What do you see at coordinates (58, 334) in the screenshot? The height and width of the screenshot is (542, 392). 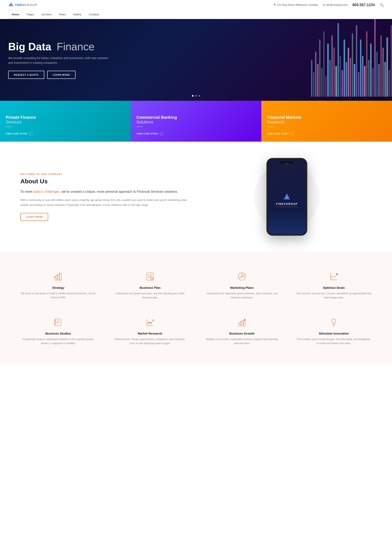 I see `service-name-business-studies: Business Studies` at bounding box center [58, 334].